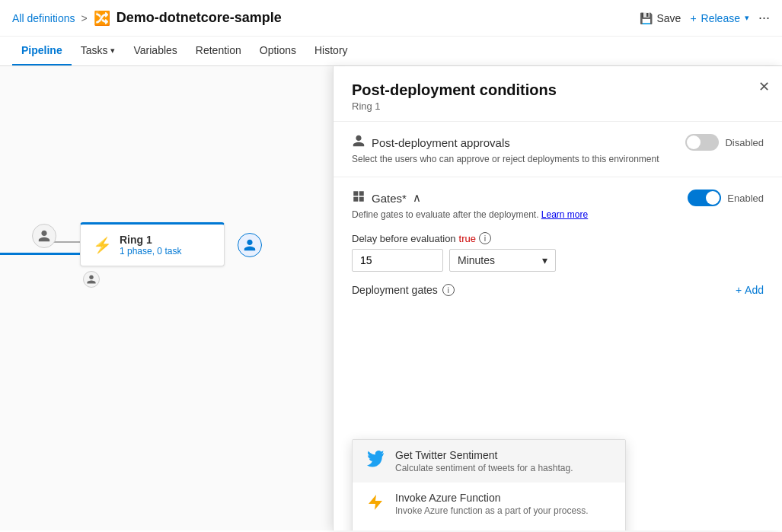 The width and height of the screenshot is (782, 532). What do you see at coordinates (391, 52) in the screenshot?
I see `nav-tabs: Pipeline Tasks ▾ Variables Retention Opt…` at bounding box center [391, 52].